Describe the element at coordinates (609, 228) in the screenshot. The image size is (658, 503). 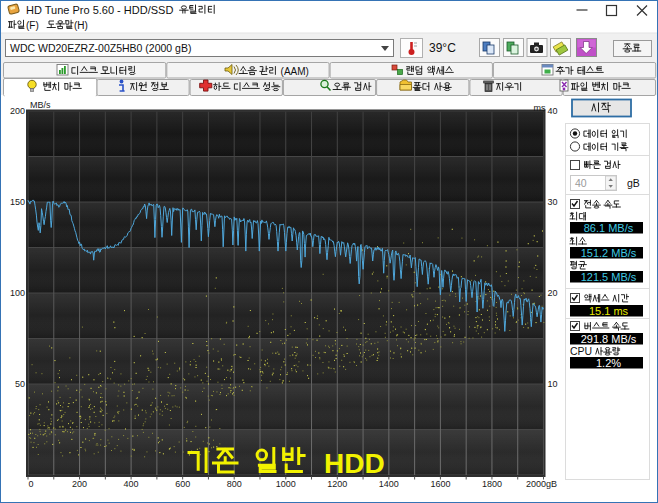
I see `svg-text: 86.1 MB/s` at that location.